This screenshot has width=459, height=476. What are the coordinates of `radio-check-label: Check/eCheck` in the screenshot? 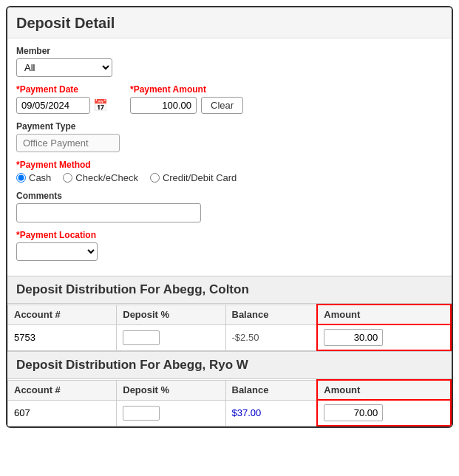 It's located at (101, 177).